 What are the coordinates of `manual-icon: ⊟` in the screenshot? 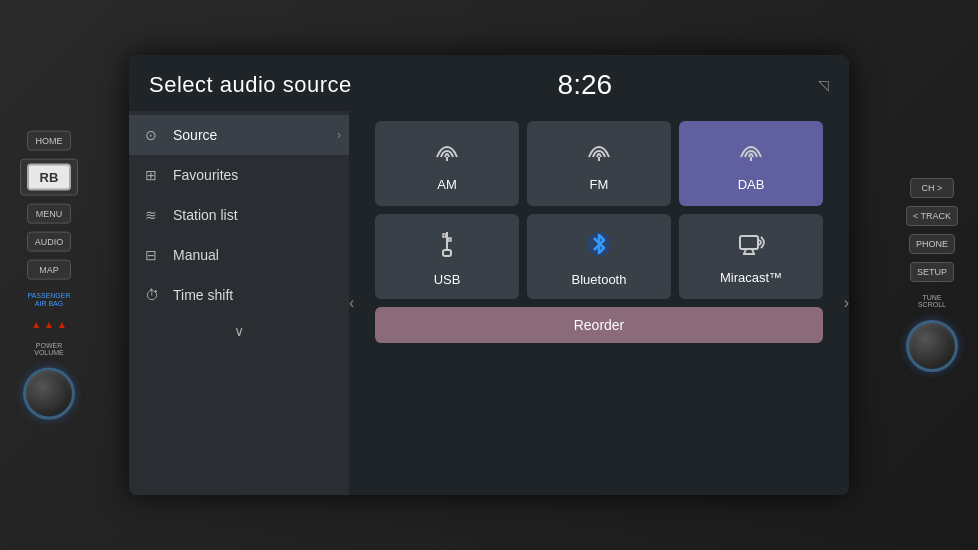 It's located at (154, 255).